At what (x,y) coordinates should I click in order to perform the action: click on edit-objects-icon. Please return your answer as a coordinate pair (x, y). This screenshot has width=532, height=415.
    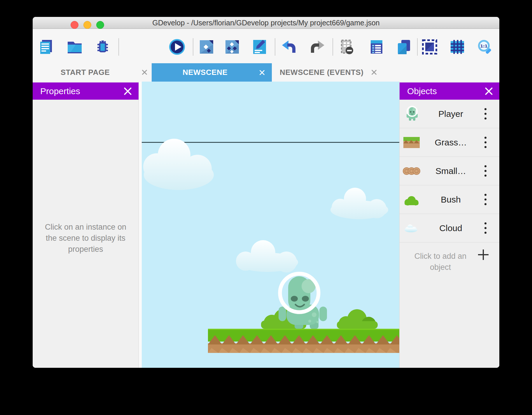
    Looking at the image, I should click on (232, 47).